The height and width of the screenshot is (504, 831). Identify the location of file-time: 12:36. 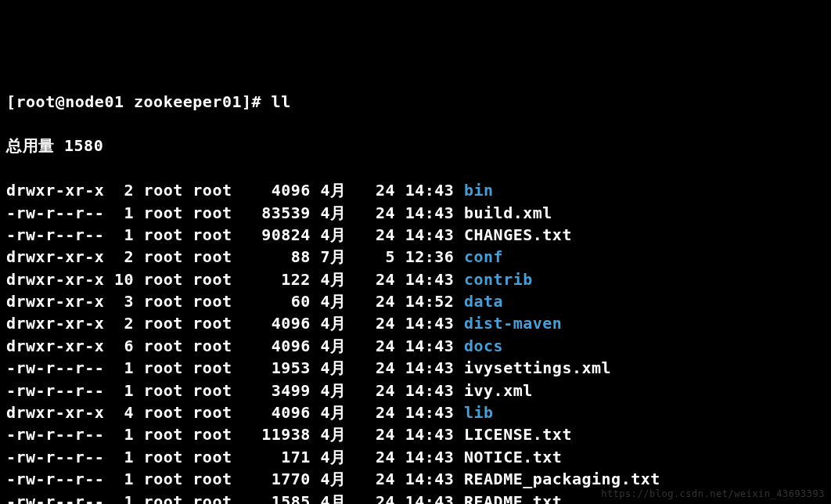
(430, 257).